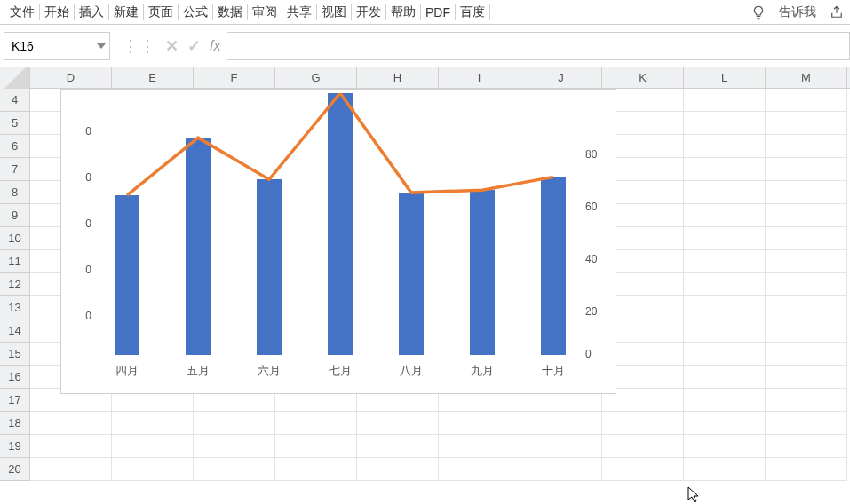  Describe the element at coordinates (172, 46) in the screenshot. I see `cancel-icon: ✕` at that location.